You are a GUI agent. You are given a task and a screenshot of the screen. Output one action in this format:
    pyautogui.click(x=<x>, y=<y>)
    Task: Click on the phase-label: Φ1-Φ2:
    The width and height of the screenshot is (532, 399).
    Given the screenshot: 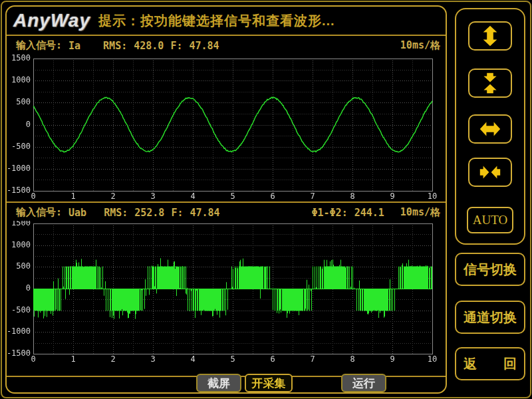 What is the action you would take?
    pyautogui.click(x=330, y=213)
    